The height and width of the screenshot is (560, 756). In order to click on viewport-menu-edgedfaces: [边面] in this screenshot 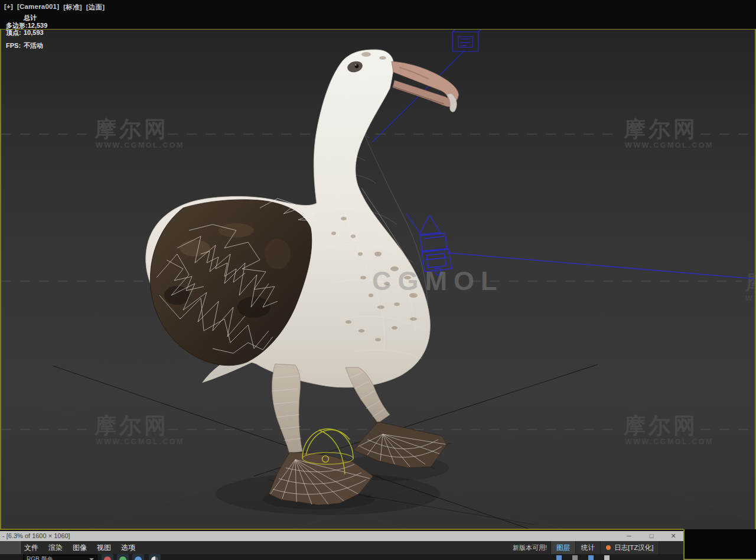, I will do `click(96, 7)`.